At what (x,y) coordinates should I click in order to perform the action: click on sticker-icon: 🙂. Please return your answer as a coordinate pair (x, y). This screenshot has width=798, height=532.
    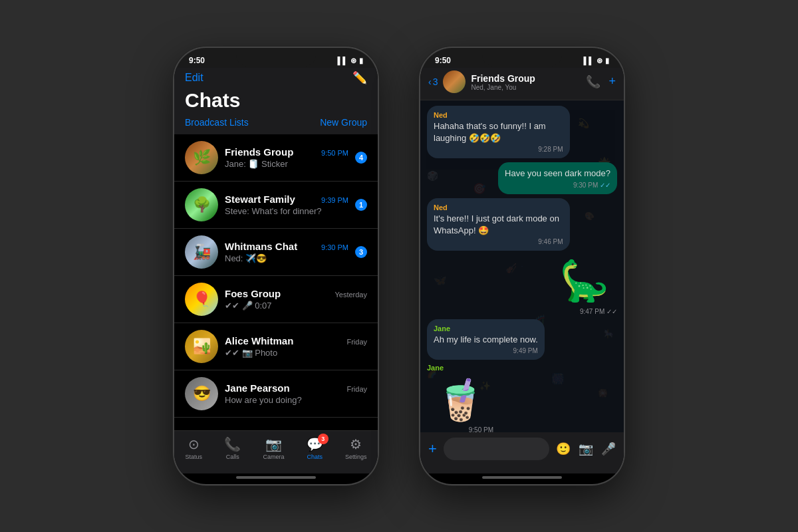
    Looking at the image, I should click on (563, 449).